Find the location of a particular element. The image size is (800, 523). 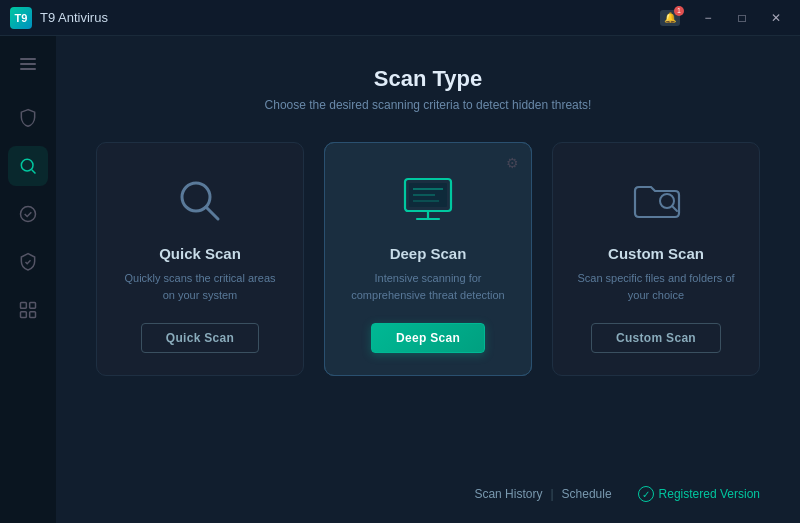

registered-check-icon: ✓ is located at coordinates (646, 494).